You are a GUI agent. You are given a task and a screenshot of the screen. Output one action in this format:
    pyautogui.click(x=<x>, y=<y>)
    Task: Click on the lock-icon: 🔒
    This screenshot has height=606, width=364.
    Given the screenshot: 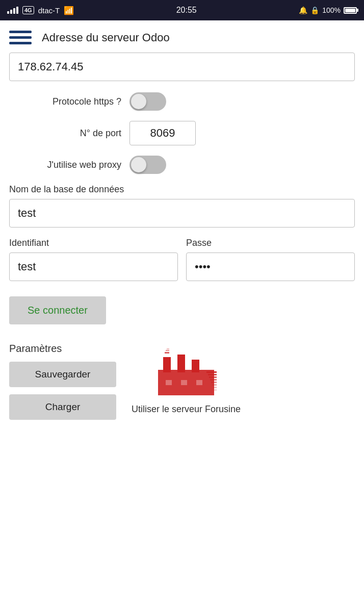 What is the action you would take?
    pyautogui.click(x=315, y=10)
    